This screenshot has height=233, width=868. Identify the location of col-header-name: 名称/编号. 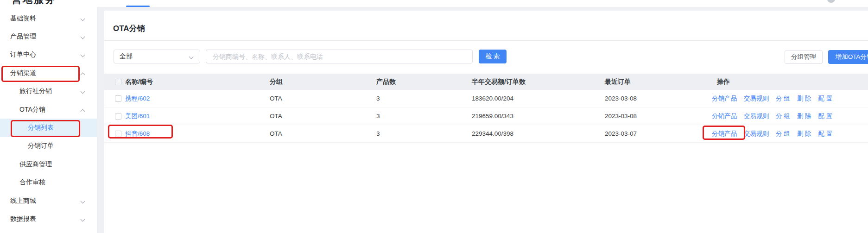
(197, 82).